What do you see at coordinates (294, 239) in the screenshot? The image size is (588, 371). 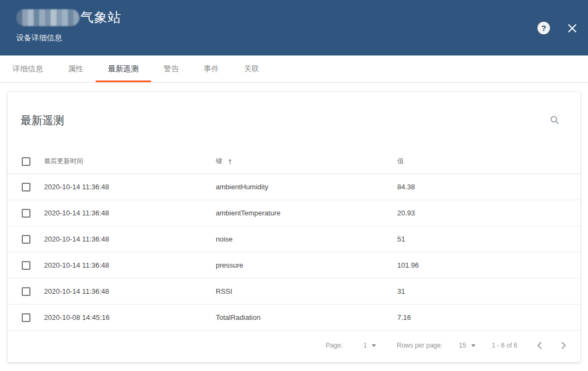 I see `table-row: 2020-10-14 11:36:48 noise 51` at bounding box center [294, 239].